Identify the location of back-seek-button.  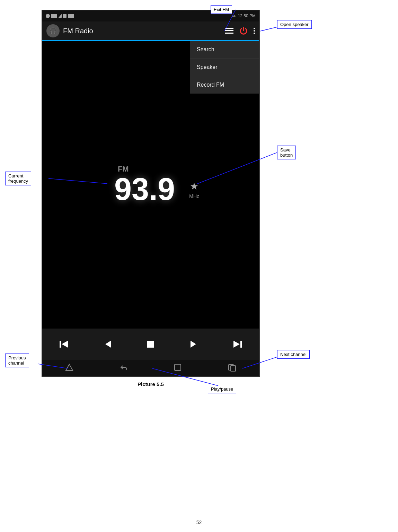
(107, 344).